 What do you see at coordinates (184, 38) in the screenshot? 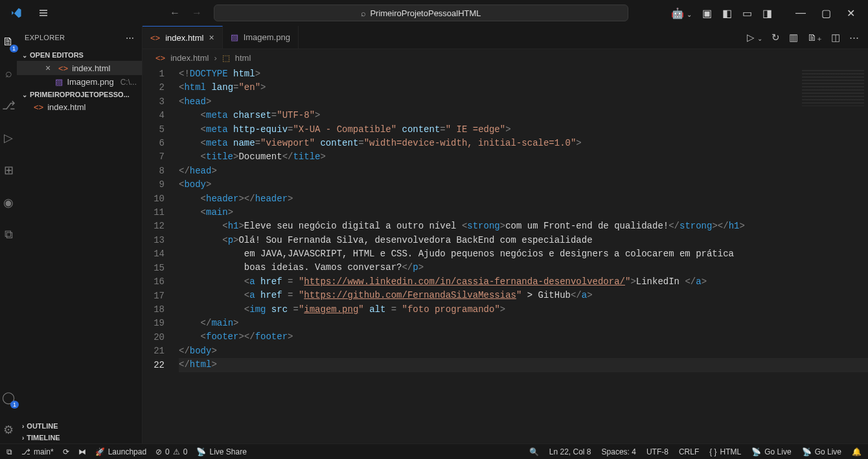
I see `tab-label: index.html` at bounding box center [184, 38].